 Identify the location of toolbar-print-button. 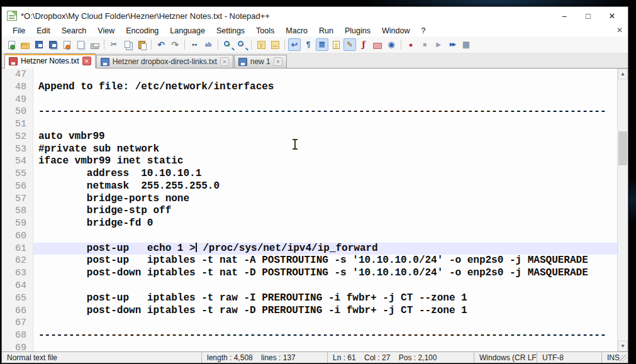
(94, 45).